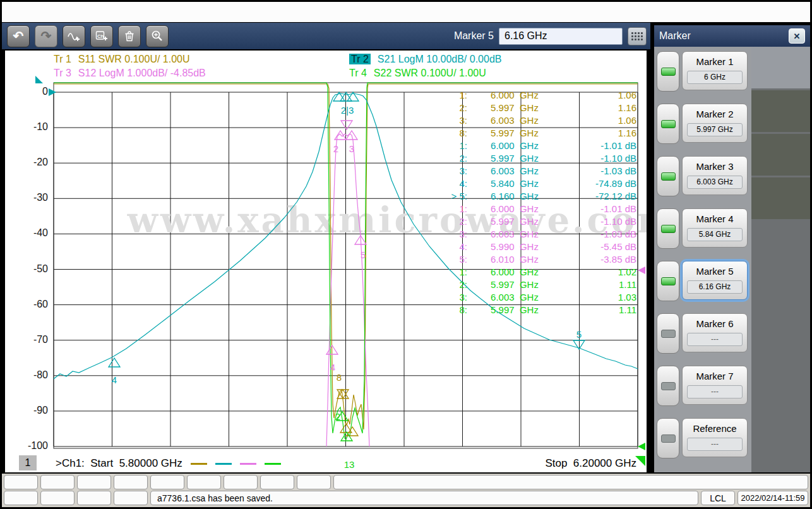 The height and width of the screenshot is (509, 812). What do you see at coordinates (561, 37) in the screenshot?
I see `marker-frequency-input` at bounding box center [561, 37].